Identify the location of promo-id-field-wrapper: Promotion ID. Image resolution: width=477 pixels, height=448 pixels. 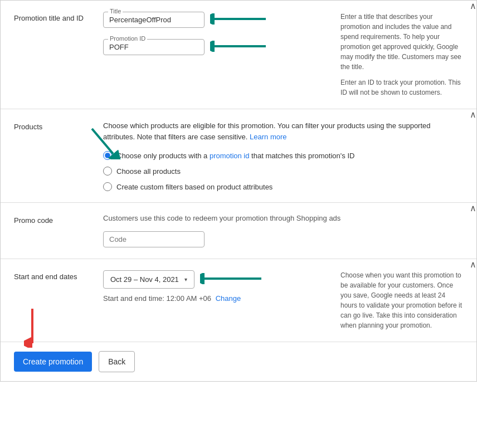
(154, 47).